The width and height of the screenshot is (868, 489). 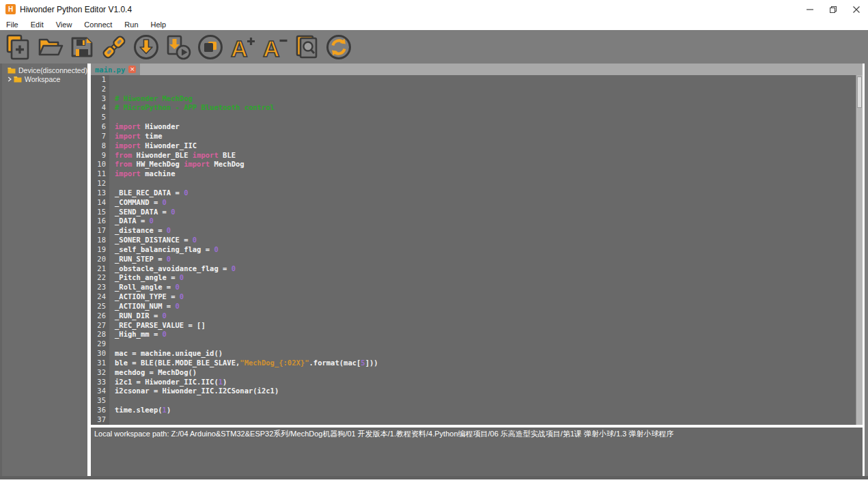 I want to click on restore-button, so click(x=833, y=10).